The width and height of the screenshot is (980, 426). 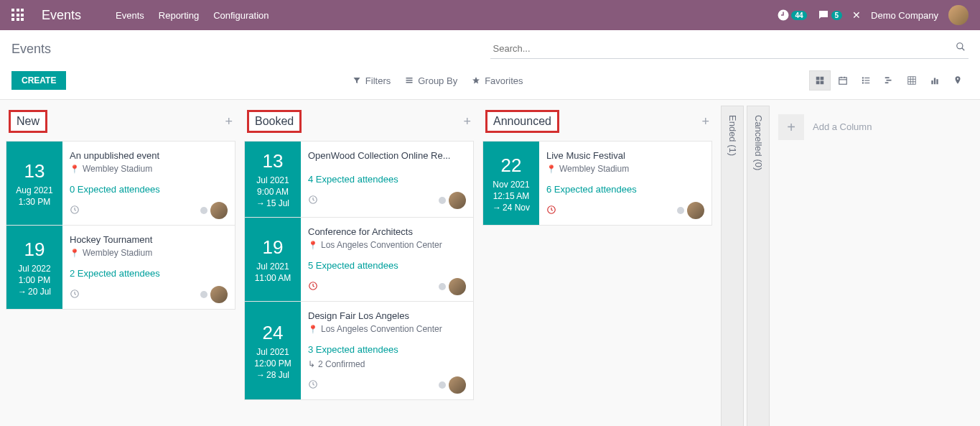 I want to click on kanban-card: 19 Jul 2022 1:00 PM 20 Jul Hockey Tourna…, so click(x=121, y=267).